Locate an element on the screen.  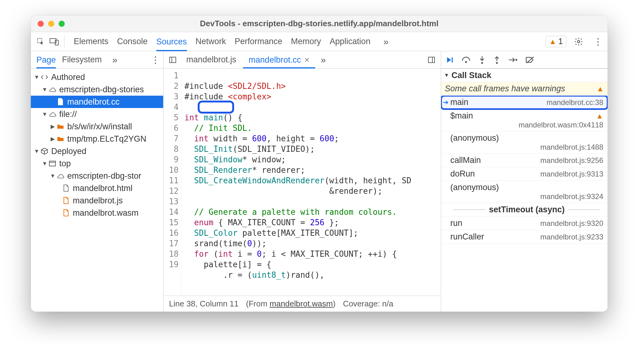
editor-more-tabs-icon: » is located at coordinates (323, 60).